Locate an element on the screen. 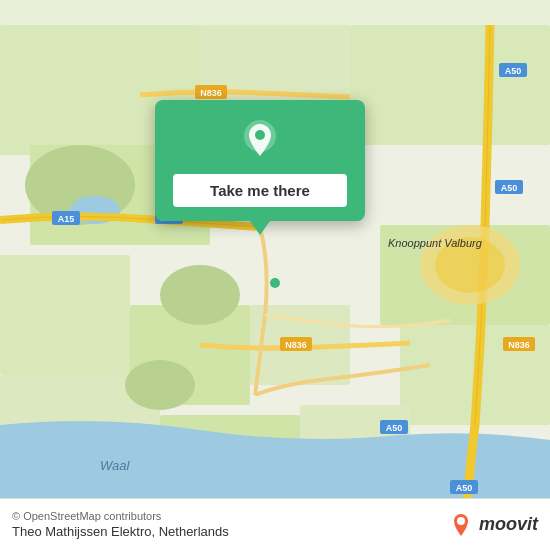 This screenshot has height=550, width=550. bottom-bar-content: © OpenStreetMap contributors Theo Mathij… is located at coordinates (275, 524).